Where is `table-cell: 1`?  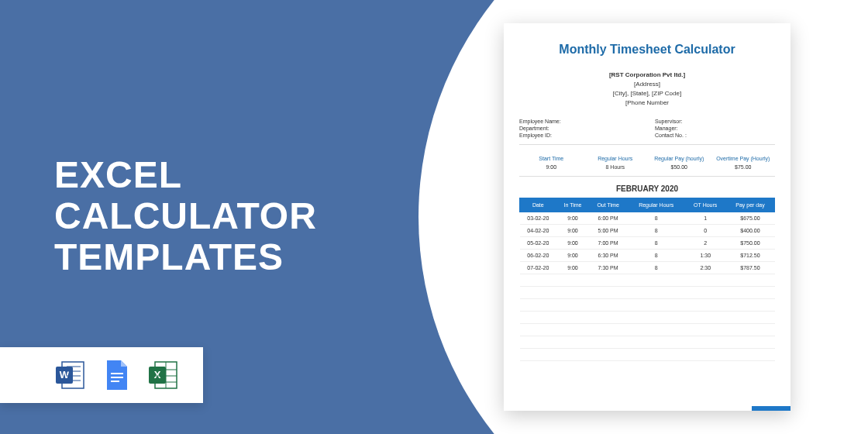
table-cell: 1 is located at coordinates (705, 219).